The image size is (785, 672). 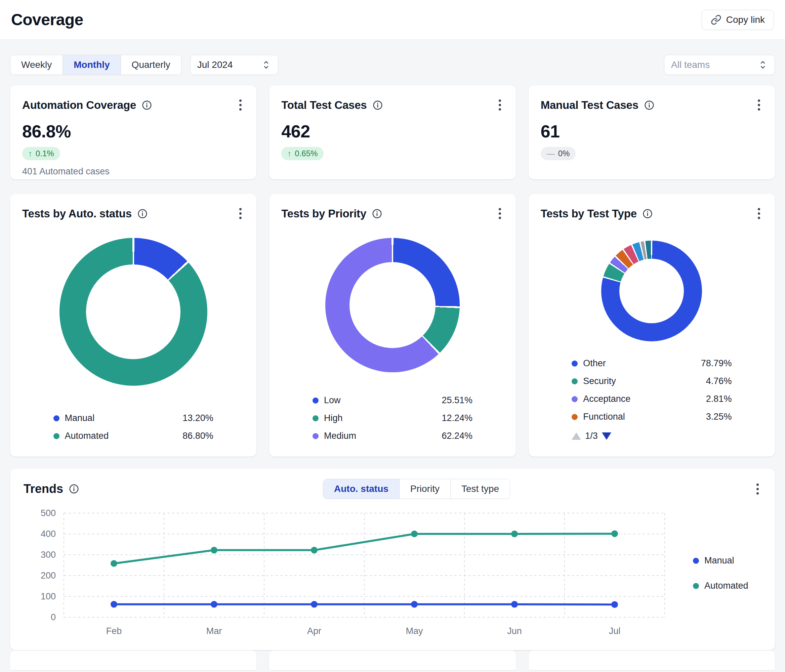 I want to click on period-tab-quarterly: Quarterly, so click(x=151, y=65).